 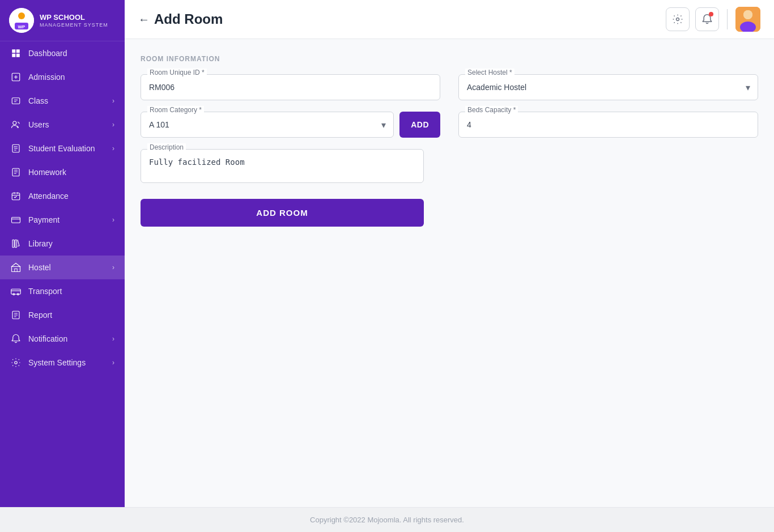 What do you see at coordinates (113, 101) in the screenshot?
I see `class-arrow: ›` at bounding box center [113, 101].